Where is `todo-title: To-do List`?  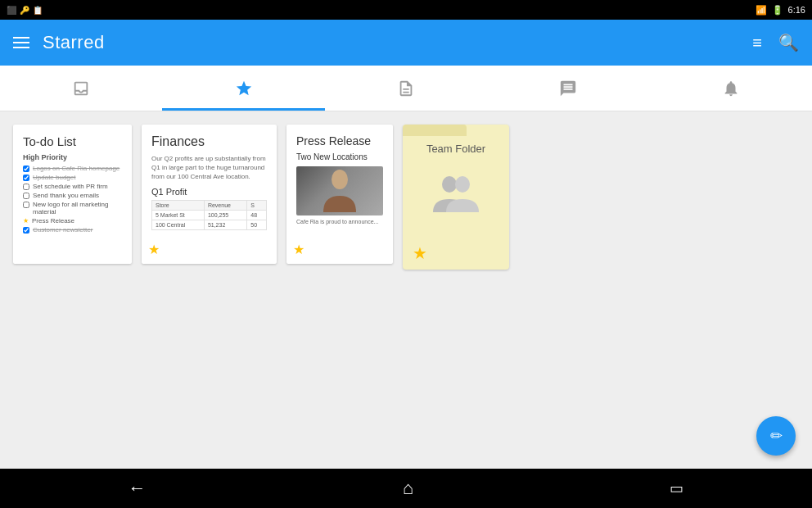
todo-title: To-do List is located at coordinates (72, 141).